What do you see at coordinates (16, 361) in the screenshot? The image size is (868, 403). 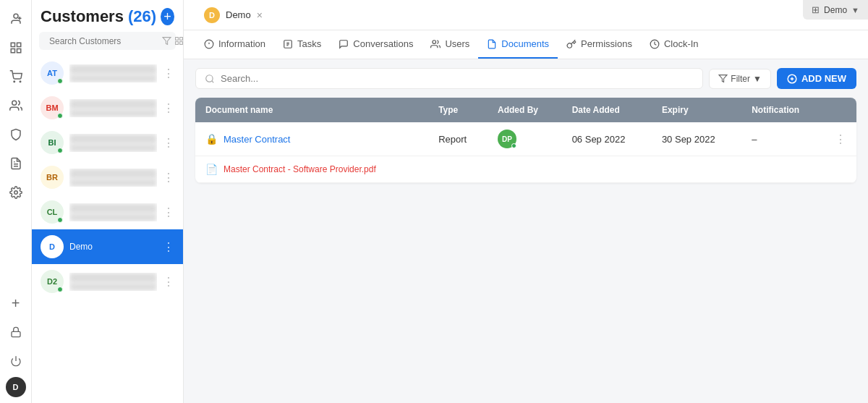 I see `nav-power` at bounding box center [16, 361].